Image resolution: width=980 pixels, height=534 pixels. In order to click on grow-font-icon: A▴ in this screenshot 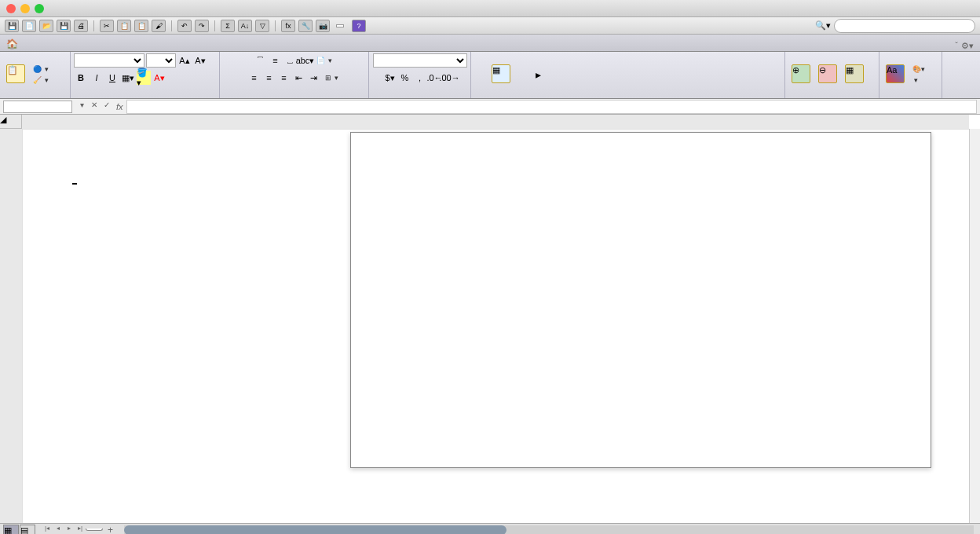, I will do `click(185, 60)`.